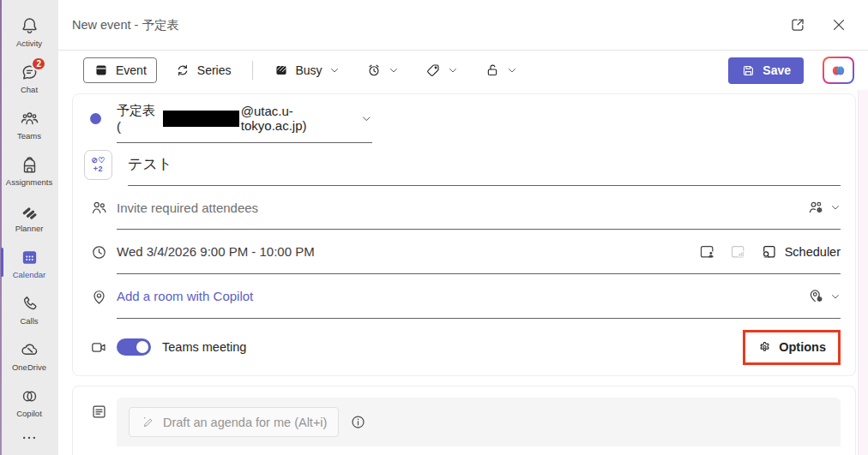  Describe the element at coordinates (479, 296) in the screenshot. I see `location-field: Add a room with Copilot` at that location.